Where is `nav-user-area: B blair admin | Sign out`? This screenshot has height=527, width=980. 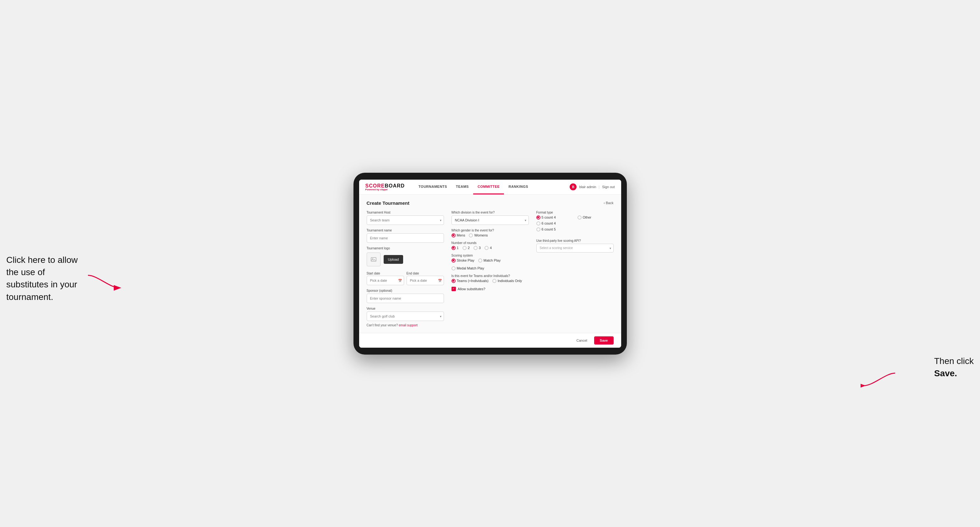
nav-user-area: B blair admin | Sign out is located at coordinates (592, 187).